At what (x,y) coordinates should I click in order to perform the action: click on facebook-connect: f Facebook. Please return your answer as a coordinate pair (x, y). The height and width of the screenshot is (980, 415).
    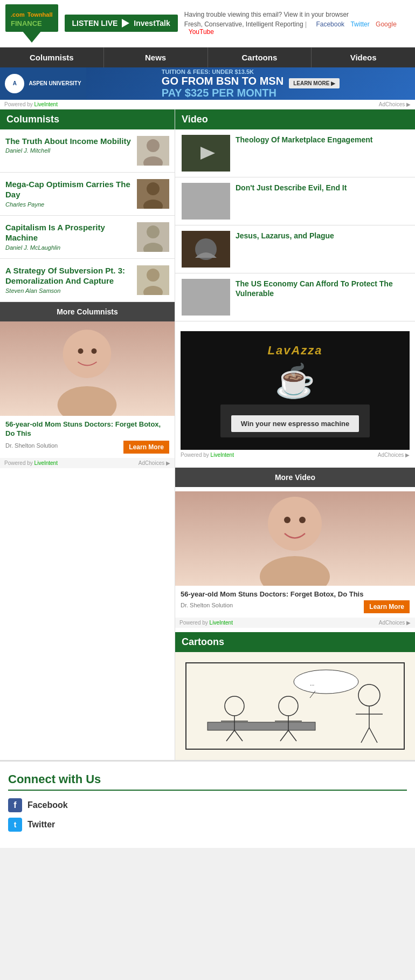
    Looking at the image, I should click on (208, 805).